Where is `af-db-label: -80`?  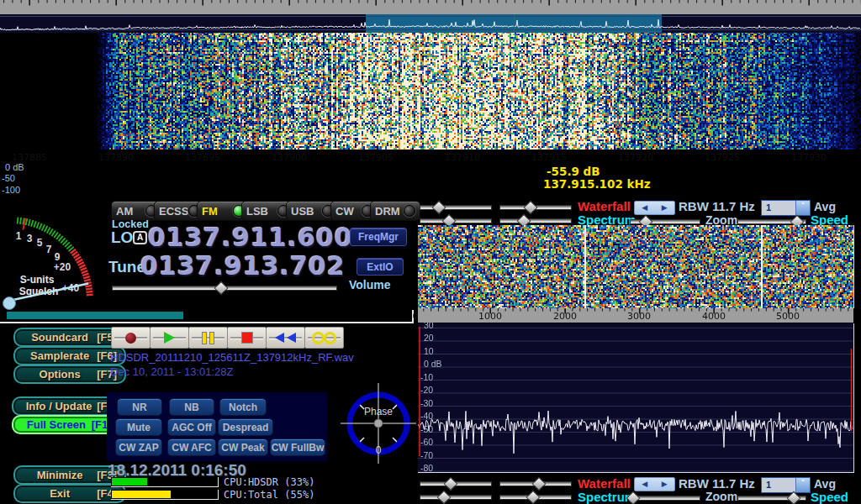
af-db-label: -80 is located at coordinates (427, 468).